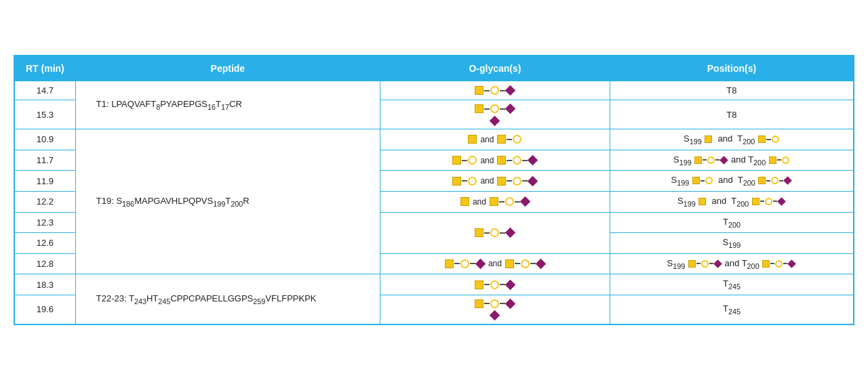  What do you see at coordinates (228, 106) in the screenshot?
I see `peptide-cell: T1: LPAQVAFT8PYAPEPGS16T17CR` at bounding box center [228, 106].